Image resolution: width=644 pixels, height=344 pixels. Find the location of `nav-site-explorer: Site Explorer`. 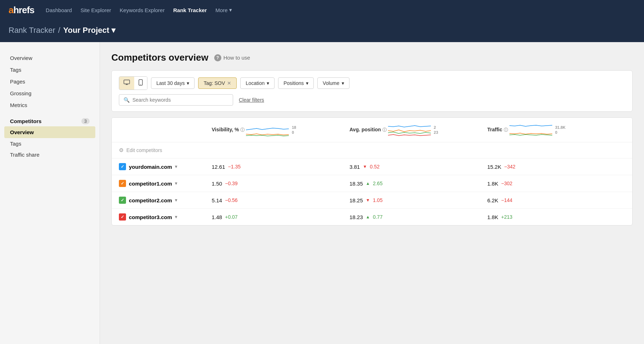

nav-site-explorer: Site Explorer is located at coordinates (96, 10).